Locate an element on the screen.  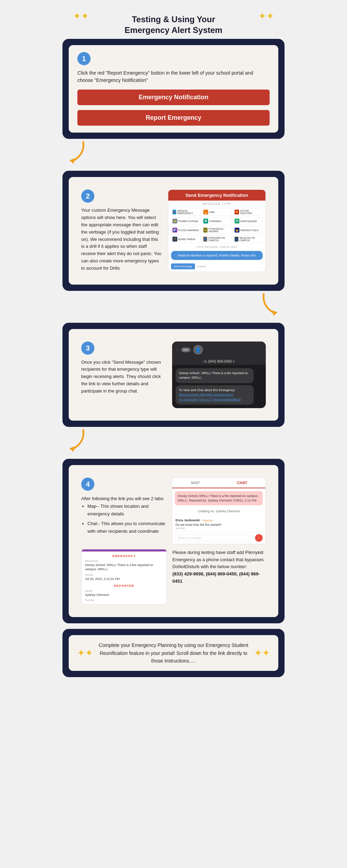
send-buttons-row: Send Message Cancel is located at coordinates (217, 267).